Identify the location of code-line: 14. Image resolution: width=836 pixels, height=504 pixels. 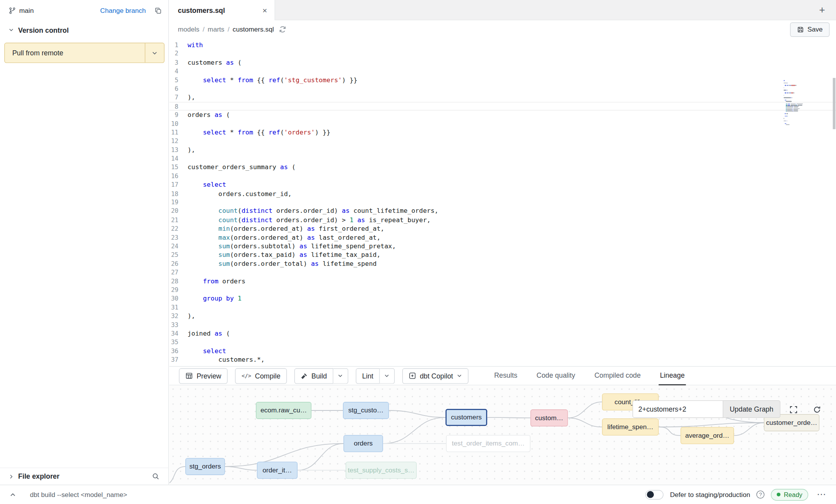
(502, 159).